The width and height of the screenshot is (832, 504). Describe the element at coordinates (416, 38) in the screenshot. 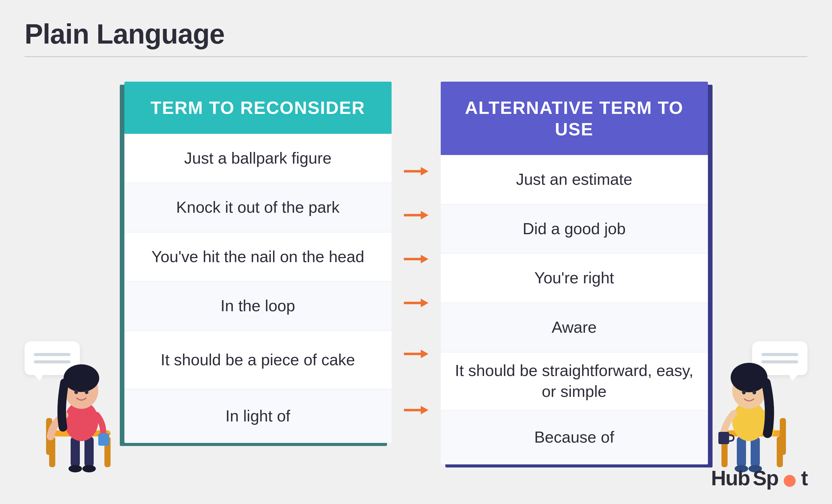

I see `title-section: Plain Language` at that location.